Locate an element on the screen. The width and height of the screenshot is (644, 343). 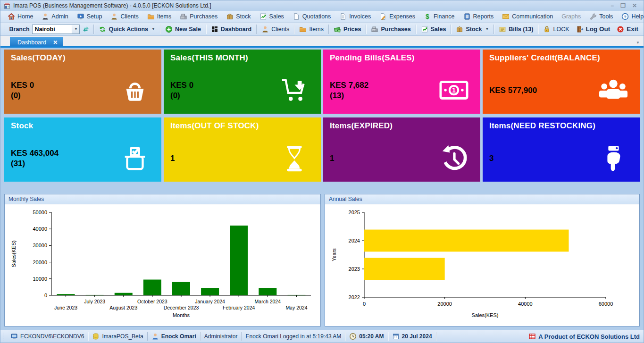
statusbar-grip is located at coordinates (3, 336).